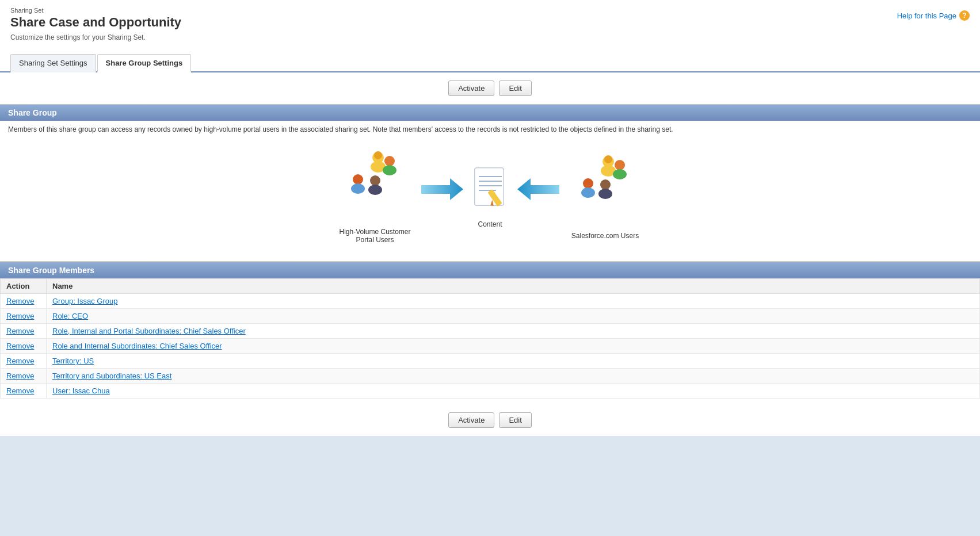 The height and width of the screenshot is (536, 980). I want to click on page-header: Sharing Set Share Case and Opportunity C…, so click(490, 24).